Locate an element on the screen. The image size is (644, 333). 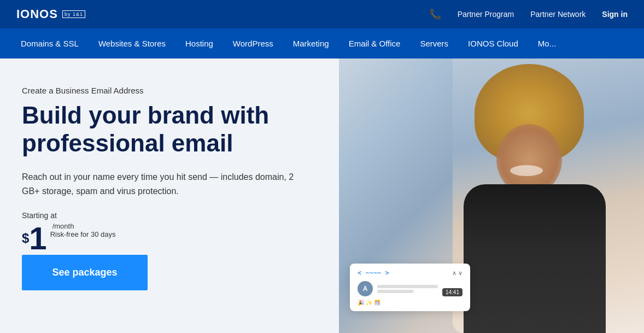
price-section: $ 1 /month Risk-free for 30 days is located at coordinates (169, 238).